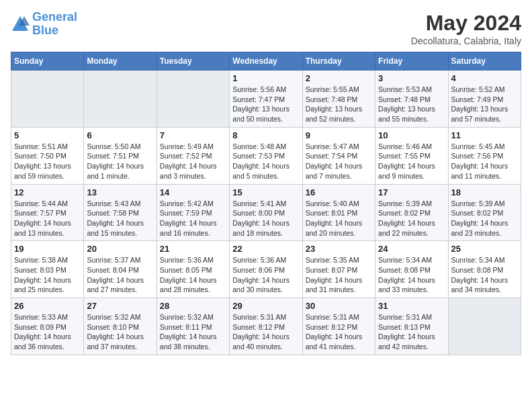 The image size is (532, 411). I want to click on calendar-cell: 4Sunrise: 5:52 AM Sunset: 7:49 PM Daylig…, so click(484, 99).